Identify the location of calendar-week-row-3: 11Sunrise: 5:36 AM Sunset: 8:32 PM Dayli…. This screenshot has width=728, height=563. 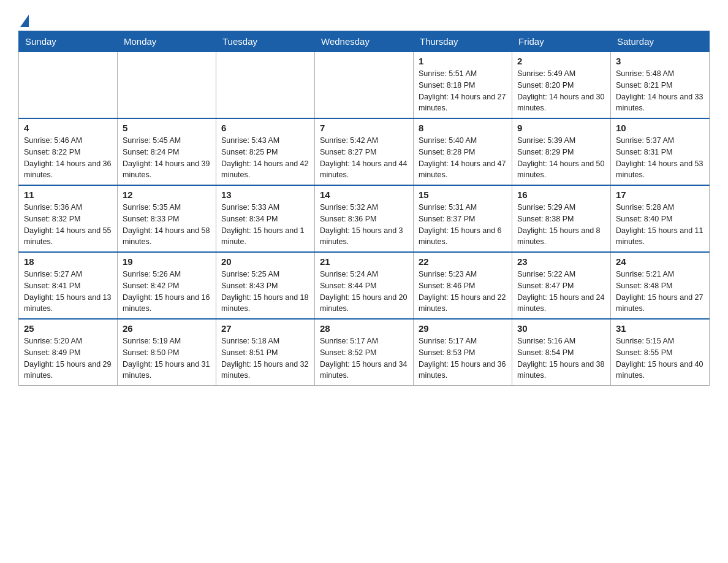
(364, 218).